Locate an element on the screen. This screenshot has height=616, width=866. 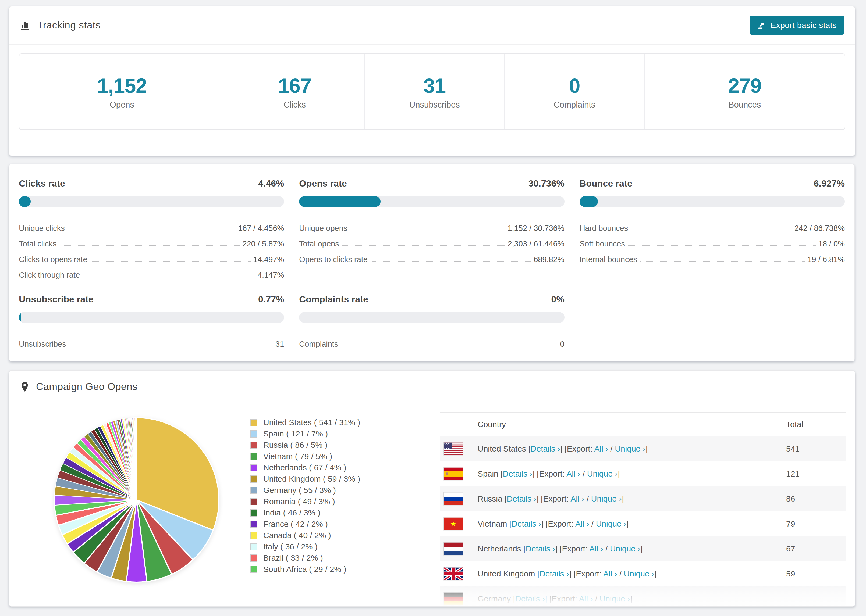
country-cell: Vietnam [Details ›] [Export: All › / Uni… is located at coordinates (534, 524).